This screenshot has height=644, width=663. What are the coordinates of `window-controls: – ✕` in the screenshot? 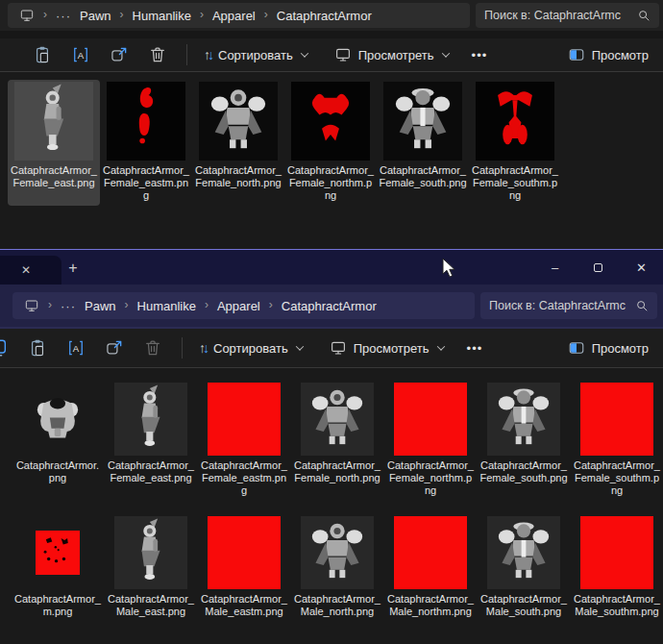 It's located at (598, 267).